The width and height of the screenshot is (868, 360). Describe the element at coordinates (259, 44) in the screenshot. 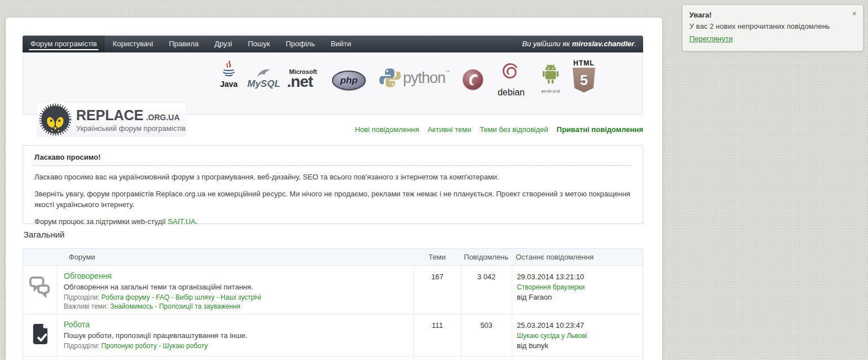

I see `nav-item-search: Пошук` at that location.